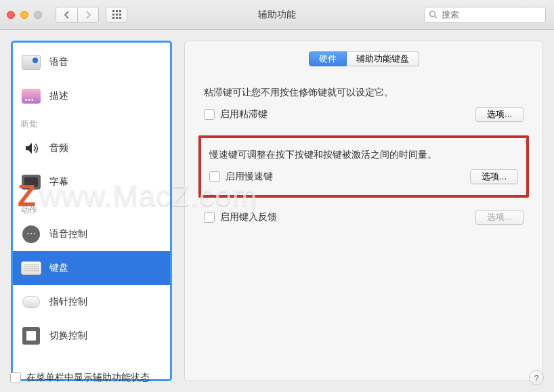  I want to click on sidebar-item-keyboard: 键盘, so click(91, 268).